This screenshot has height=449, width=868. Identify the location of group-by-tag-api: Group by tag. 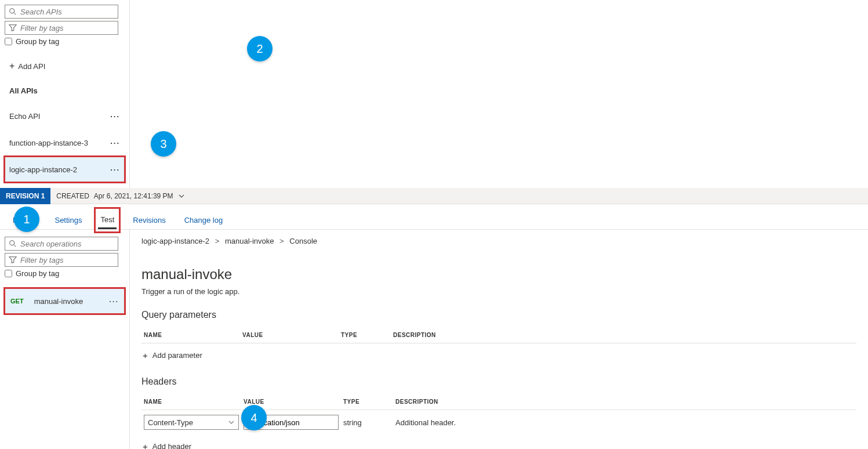
(65, 42).